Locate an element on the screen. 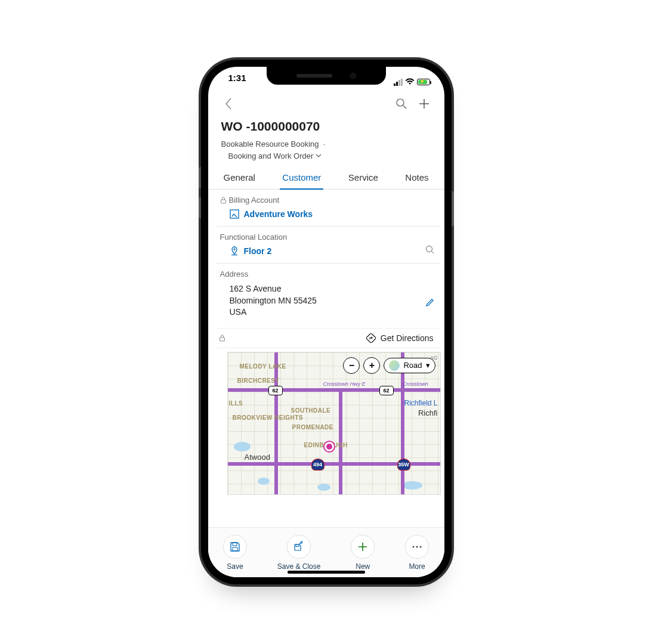 The width and height of the screenshot is (652, 644). clock: 1:31 is located at coordinates (237, 82).